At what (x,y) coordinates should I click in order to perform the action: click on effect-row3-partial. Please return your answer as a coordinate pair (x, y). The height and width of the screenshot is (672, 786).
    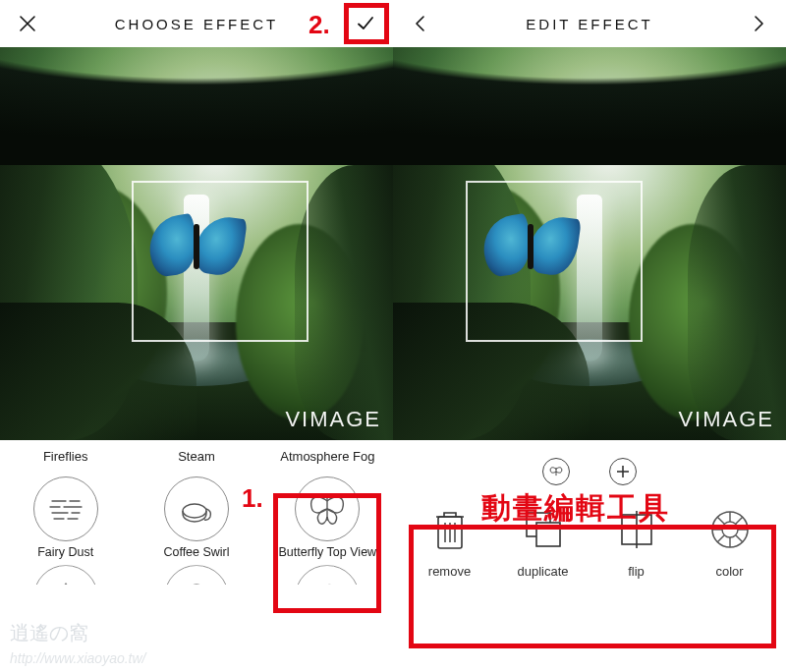
    Looking at the image, I should click on (196, 598).